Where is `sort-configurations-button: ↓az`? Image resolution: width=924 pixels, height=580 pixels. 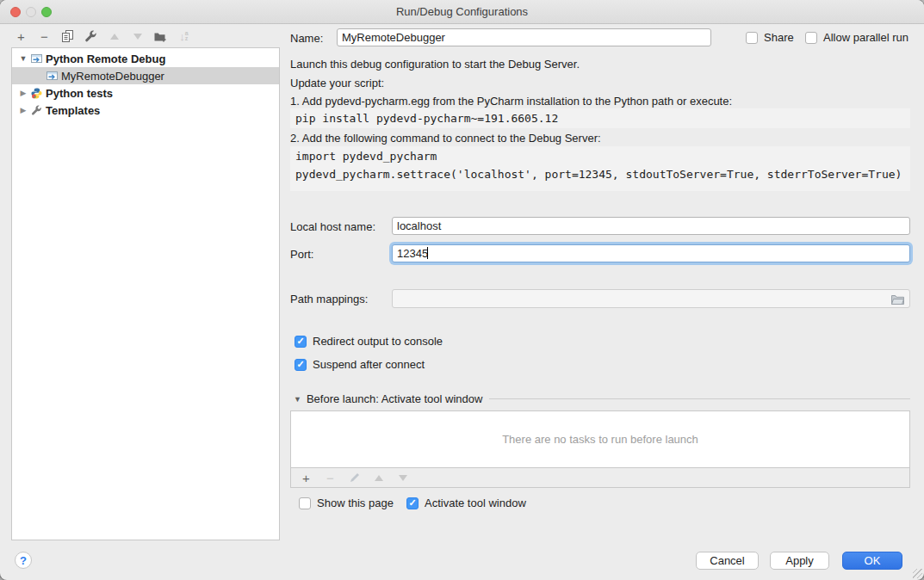 sort-configurations-button: ↓az is located at coordinates (184, 36).